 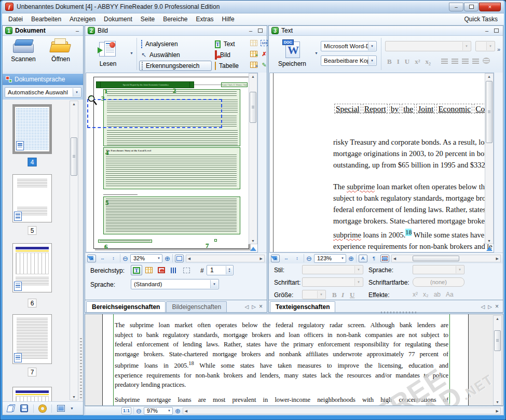 What do you see at coordinates (254, 307) in the screenshot?
I see `next-tab-icon: ▷` at bounding box center [254, 307].